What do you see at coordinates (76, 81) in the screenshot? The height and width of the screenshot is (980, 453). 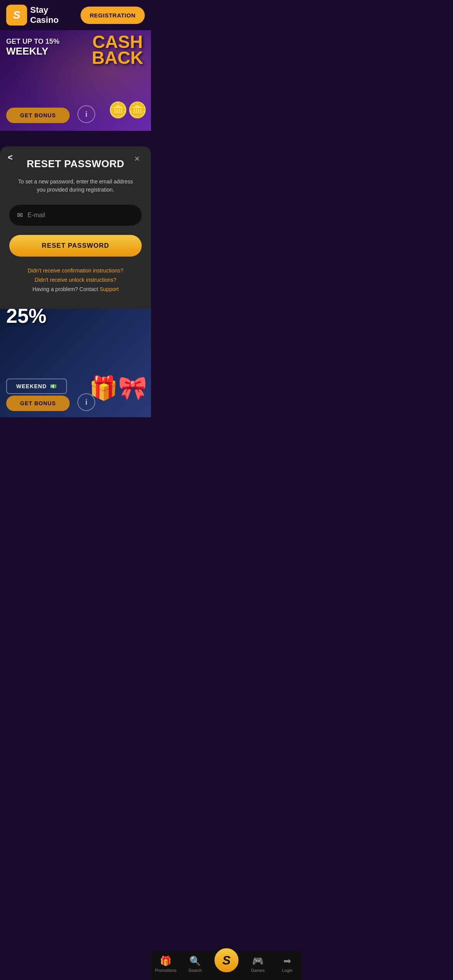 I see `cashback-banner: GET UP TO 15% WEEKLY CASH BACK 🪙🪙 GET BO…` at bounding box center [76, 81].